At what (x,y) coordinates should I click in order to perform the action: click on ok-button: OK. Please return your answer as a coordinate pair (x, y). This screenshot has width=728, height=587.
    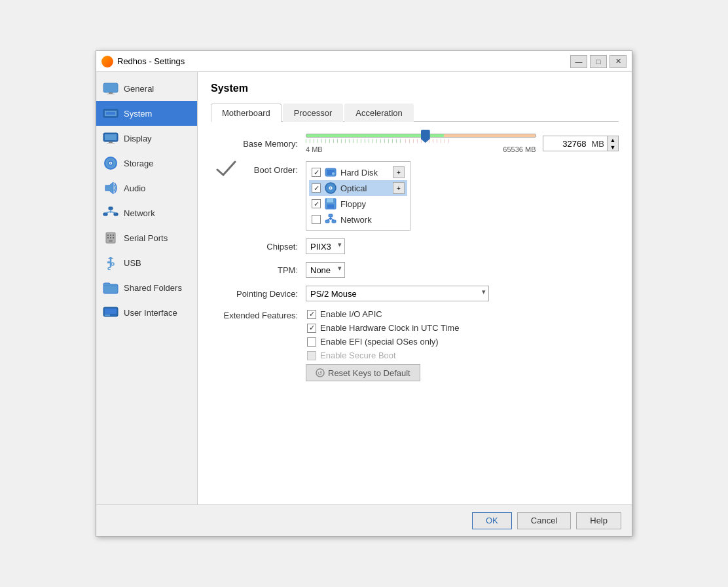
    Looking at the image, I should click on (492, 521).